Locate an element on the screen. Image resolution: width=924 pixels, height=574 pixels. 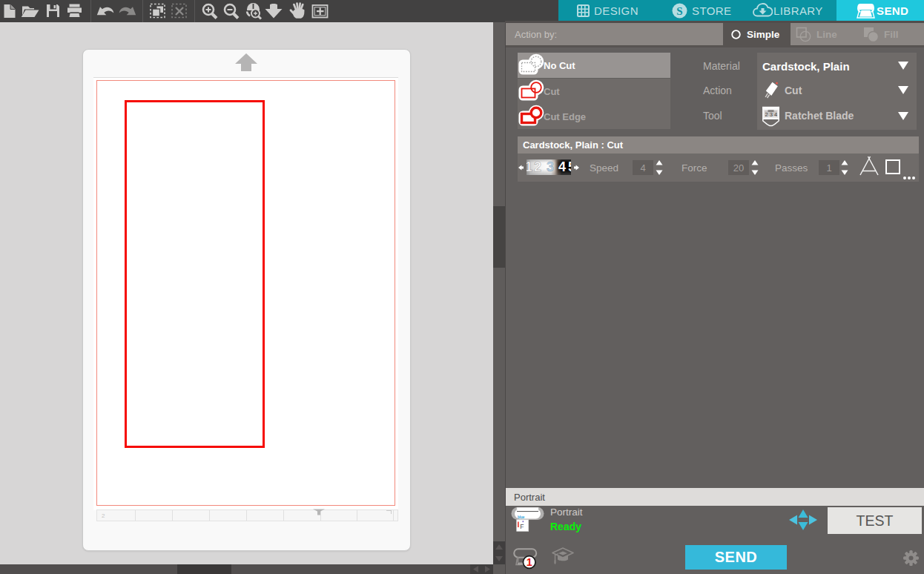
svg-text: S is located at coordinates (679, 10).